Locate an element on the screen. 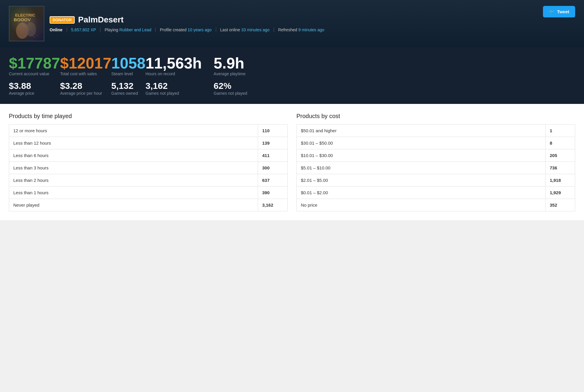 The image size is (584, 392). current-account-value: $17787 is located at coordinates (35, 63).